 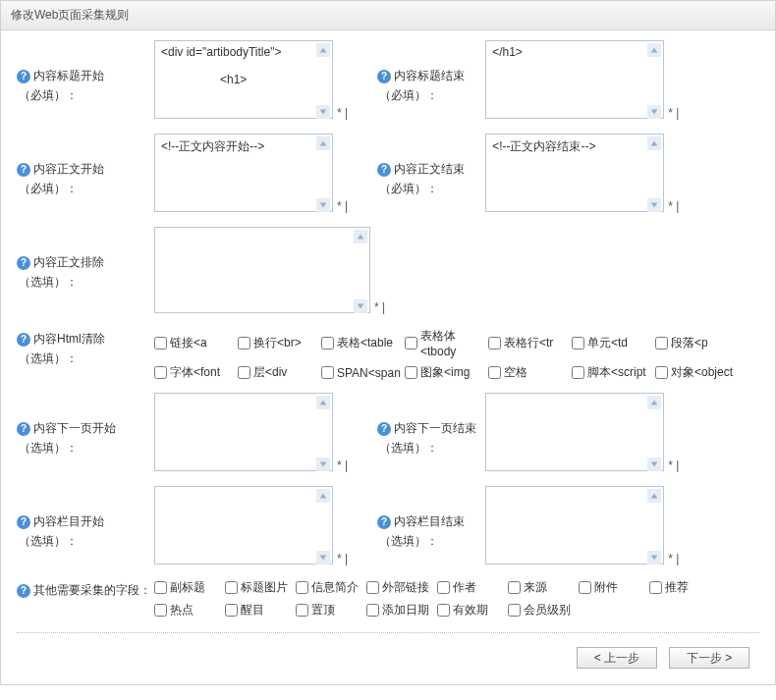 What do you see at coordinates (331, 587) in the screenshot?
I see `other-field-option: 信息简介` at bounding box center [331, 587].